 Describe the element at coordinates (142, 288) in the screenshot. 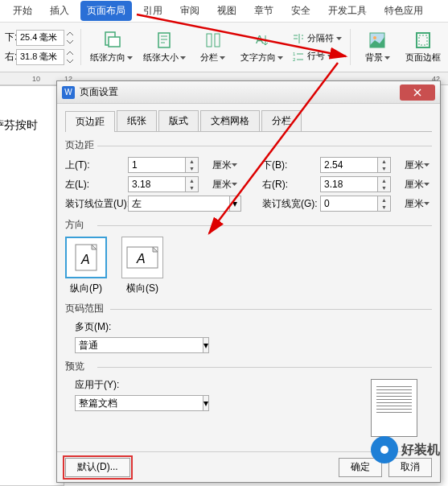

I see `landscape-label: 横向(S)` at that location.